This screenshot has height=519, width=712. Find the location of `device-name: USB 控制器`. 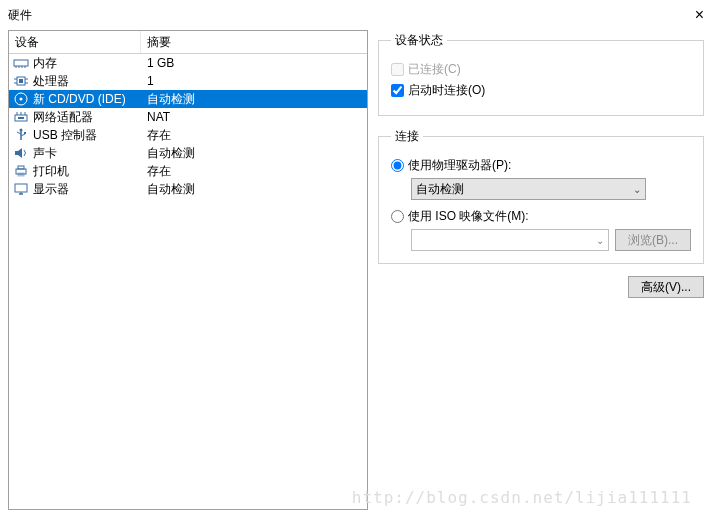

device-name: USB 控制器 is located at coordinates (87, 136).